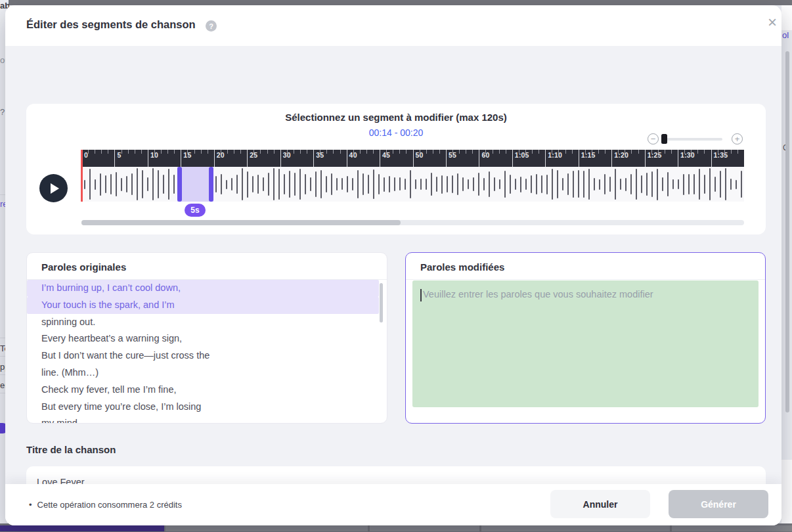  I want to click on waveform-scrollbar-track, so click(412, 223).